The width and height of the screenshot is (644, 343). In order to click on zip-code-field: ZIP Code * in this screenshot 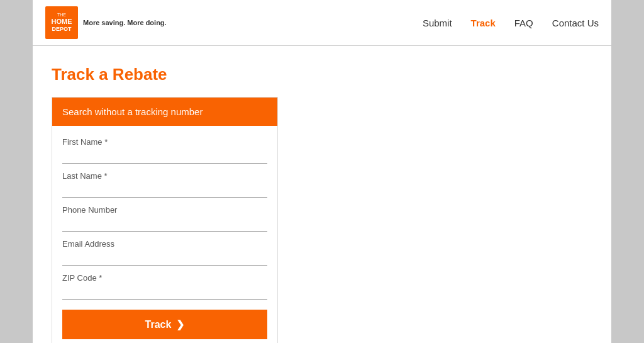, I will do `click(165, 284)`.